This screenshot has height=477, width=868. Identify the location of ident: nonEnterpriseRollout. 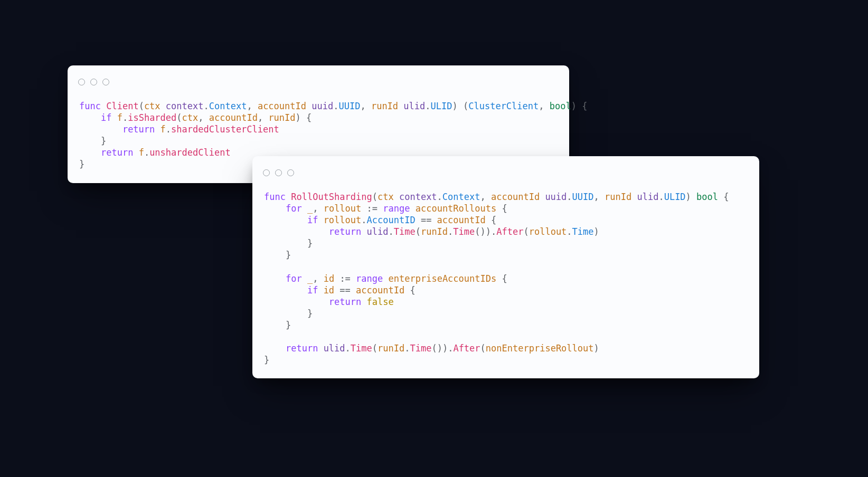
(540, 348).